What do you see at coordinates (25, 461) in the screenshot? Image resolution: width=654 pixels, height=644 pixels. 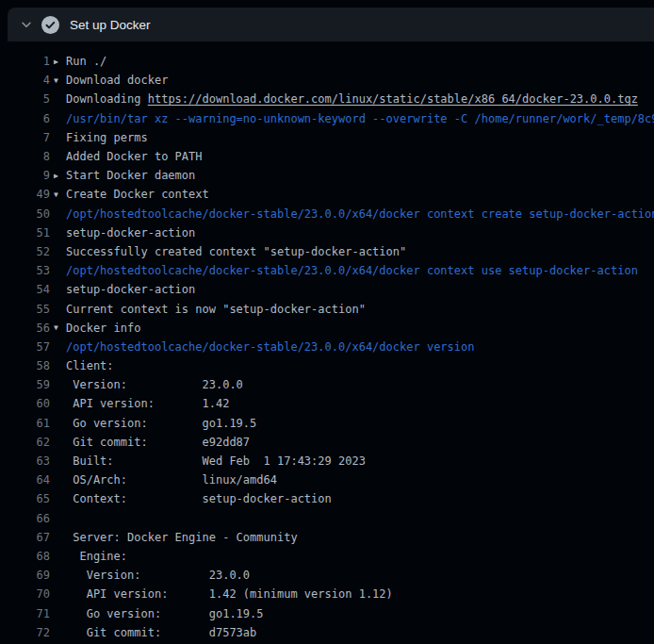 I see `line-number: 63` at bounding box center [25, 461].